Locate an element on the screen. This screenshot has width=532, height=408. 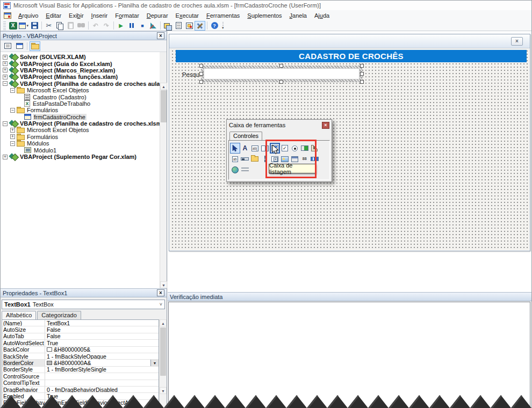
properties-window-button is located at coordinates (178, 26).